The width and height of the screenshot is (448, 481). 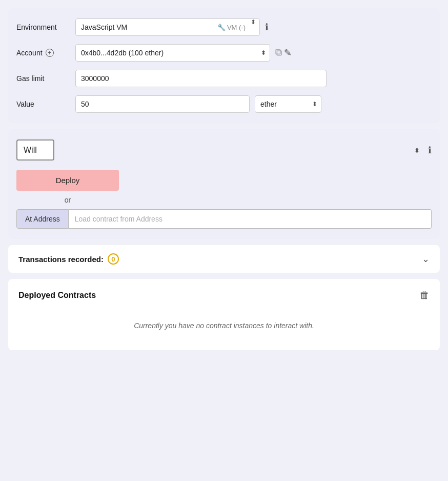 I want to click on value-label: Value, so click(x=43, y=104).